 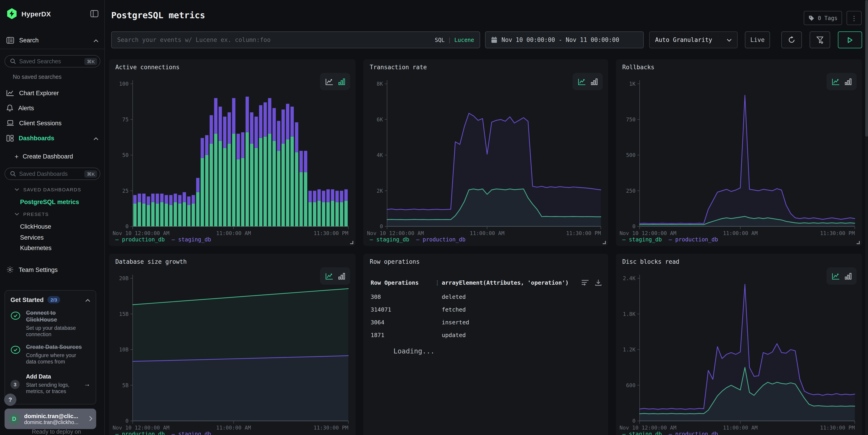 What do you see at coordinates (51, 355) in the screenshot?
I see `get-started-step-2: Create Data Sources Configure where your…` at bounding box center [51, 355].